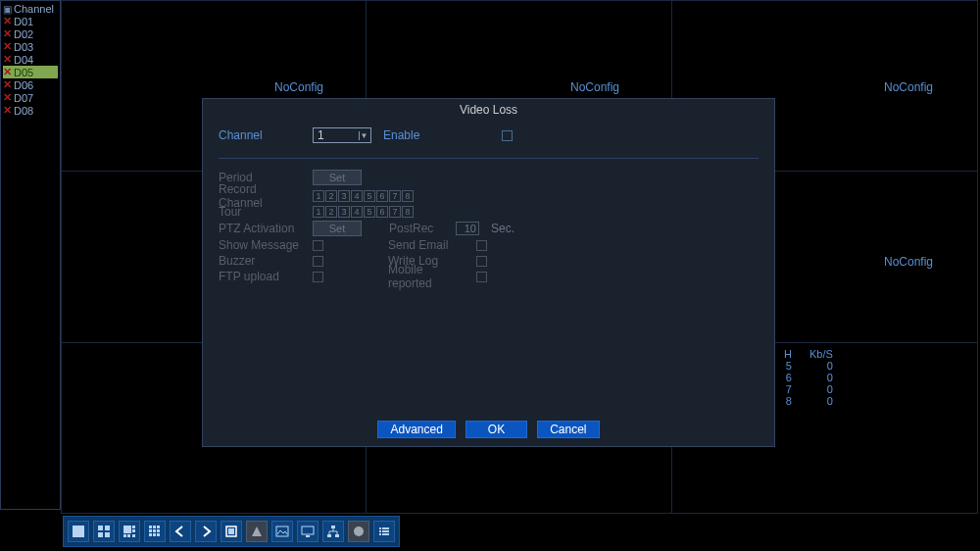 The image size is (980, 551). Describe the element at coordinates (482, 245) in the screenshot. I see `send-email-checkbox` at that location.